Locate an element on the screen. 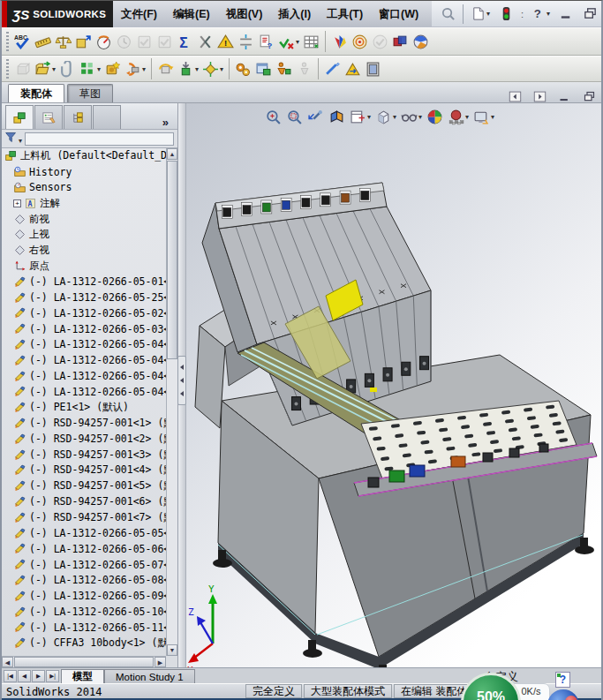 The width and height of the screenshot is (603, 700). tree-item-13: (-) LA-1312-0266-05-04< is located at coordinates (85, 360).